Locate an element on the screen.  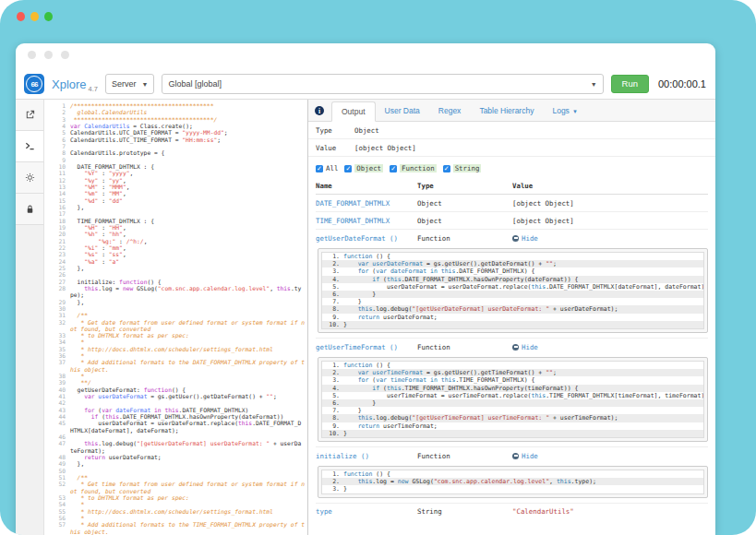
filter-string: ✓String is located at coordinates (462, 168).